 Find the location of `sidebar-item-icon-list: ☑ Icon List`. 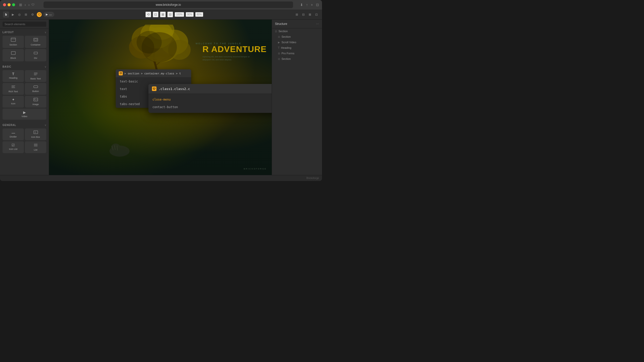

sidebar-item-icon-list: ☑ Icon List is located at coordinates (13, 147).